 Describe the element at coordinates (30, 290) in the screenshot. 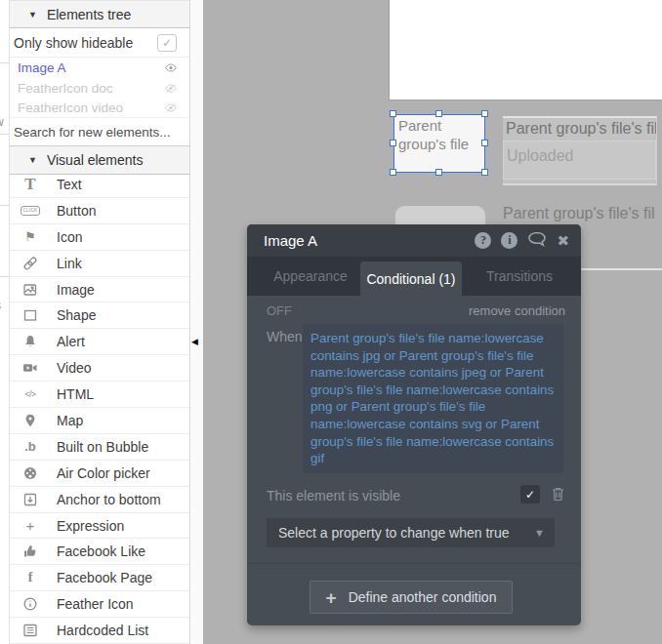

I see `image-icon` at that location.